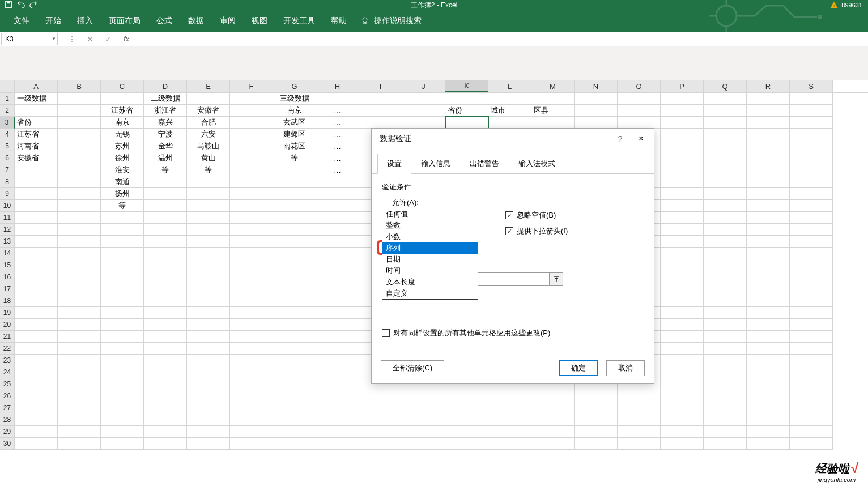 The width and height of the screenshot is (868, 503). What do you see at coordinates (7, 301) in the screenshot?
I see `row-header: 18` at bounding box center [7, 301].